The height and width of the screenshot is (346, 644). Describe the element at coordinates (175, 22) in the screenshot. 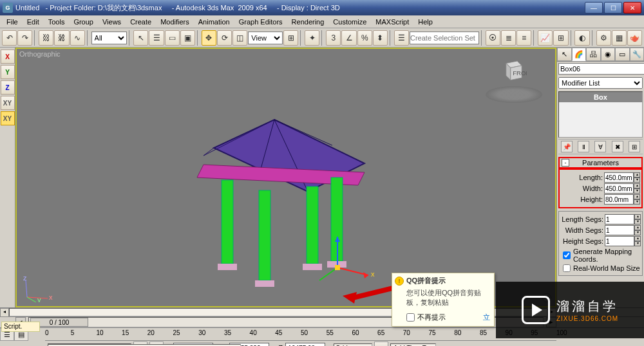

I see `menu-modifiers: Modifiers` at that location.